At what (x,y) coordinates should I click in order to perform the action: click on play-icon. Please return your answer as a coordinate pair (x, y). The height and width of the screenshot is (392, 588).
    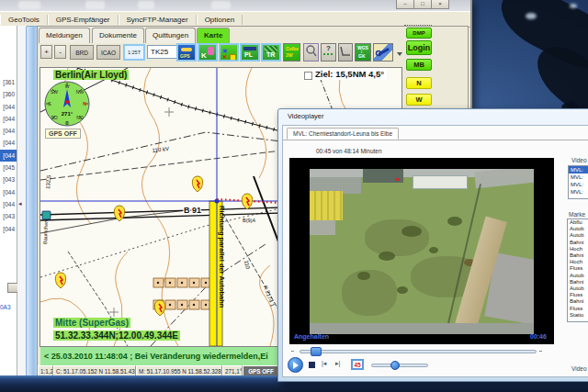
    Looking at the image, I should click on (296, 365).